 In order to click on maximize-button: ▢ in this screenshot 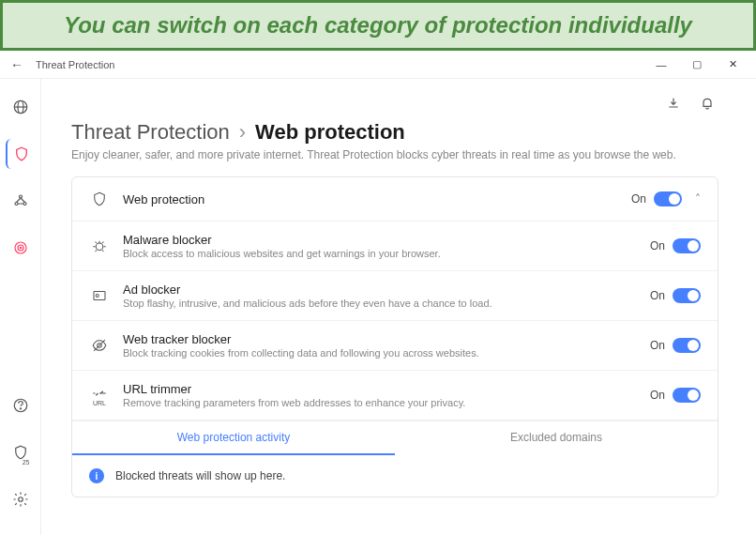, I will do `click(697, 65)`.